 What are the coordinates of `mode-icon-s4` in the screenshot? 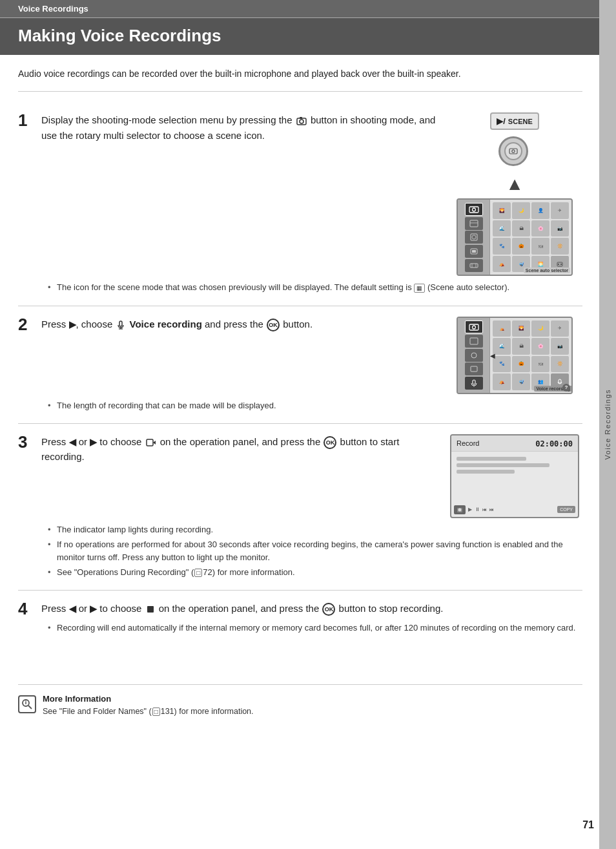 It's located at (474, 369).